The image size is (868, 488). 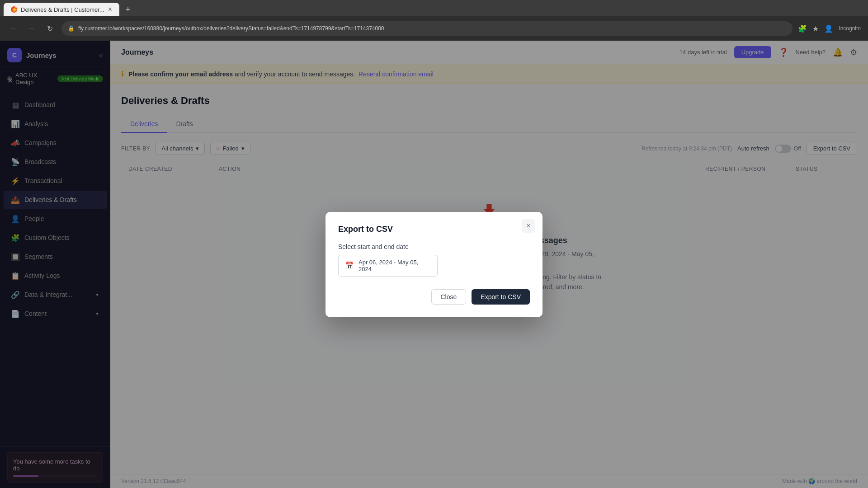 What do you see at coordinates (802, 29) in the screenshot?
I see `extensions-icon: 🧩` at bounding box center [802, 29].